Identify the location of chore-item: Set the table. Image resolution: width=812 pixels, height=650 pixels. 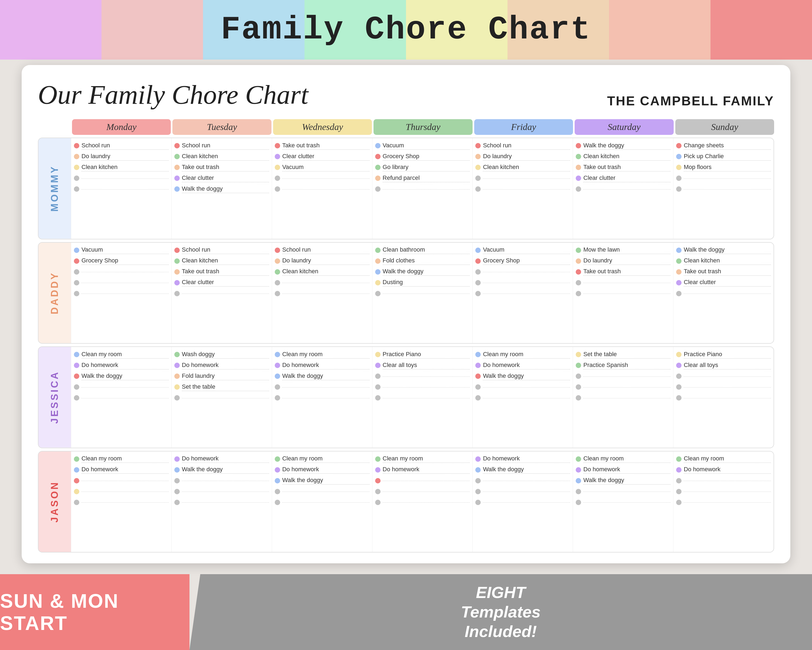
(623, 355).